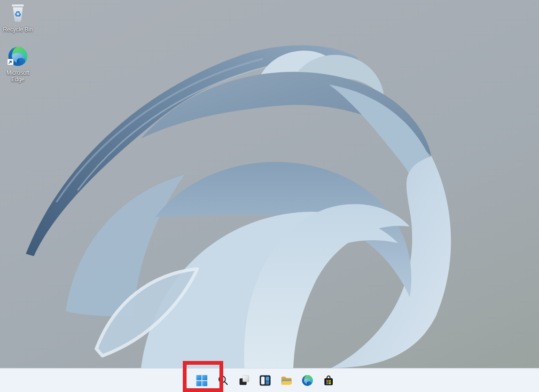 This screenshot has width=539, height=392. Describe the element at coordinates (18, 76) in the screenshot. I see `edge-shortcut-label: Microsoft Edge` at that location.